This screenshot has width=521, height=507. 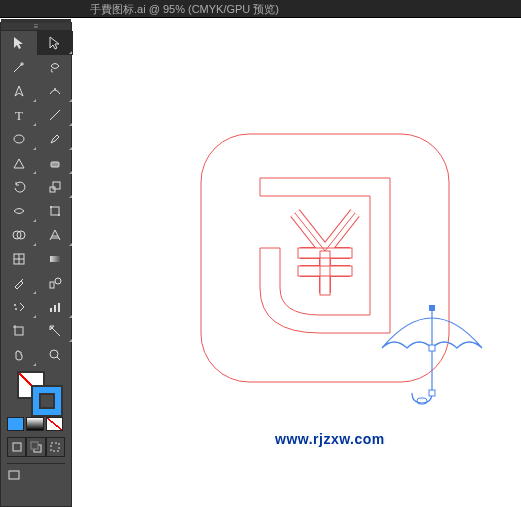 What do you see at coordinates (260, 9) in the screenshot?
I see `title-bar: 手費图标.ai @ 95% (CMYK/GPU 预览)` at bounding box center [260, 9].